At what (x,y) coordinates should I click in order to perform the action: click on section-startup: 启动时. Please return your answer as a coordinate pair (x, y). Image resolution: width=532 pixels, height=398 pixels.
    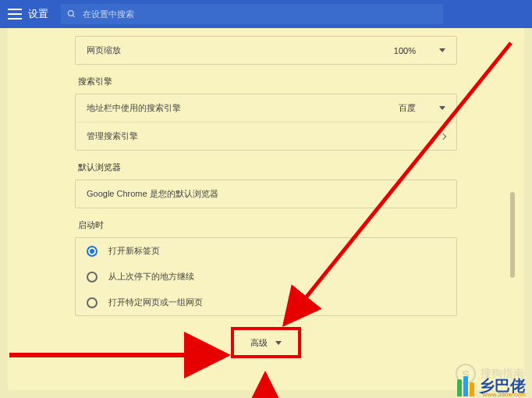
    Looking at the image, I should click on (266, 225).